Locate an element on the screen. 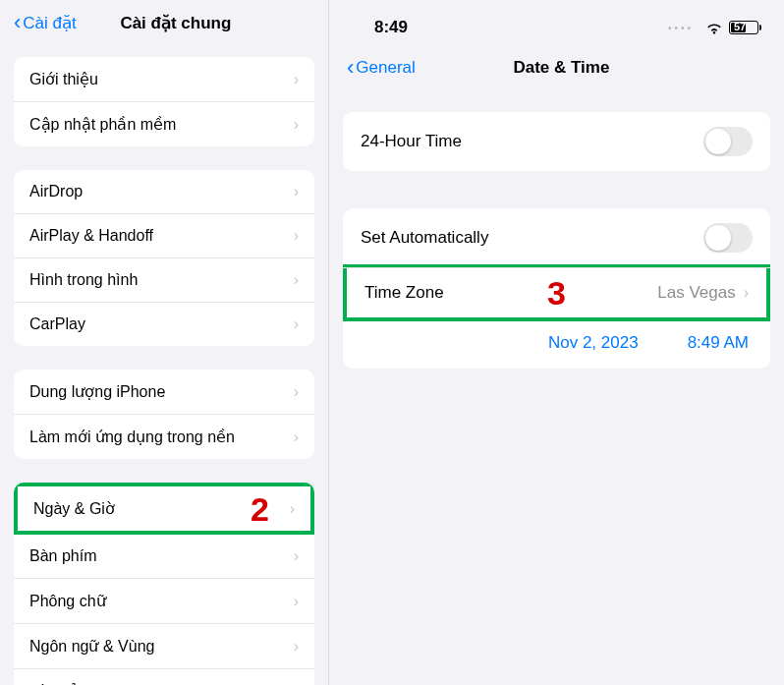 The height and width of the screenshot is (685, 784). row-label: Dung lượng iPhone is located at coordinates (161, 391).